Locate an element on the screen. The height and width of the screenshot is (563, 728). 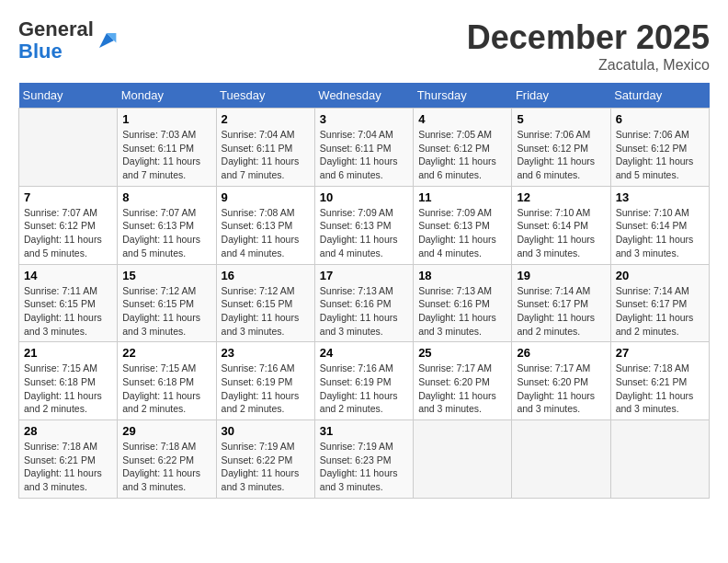
day-info: Sunrise: 7:14 AMSunset: 6:17 PMDaylight:… is located at coordinates (660, 311).